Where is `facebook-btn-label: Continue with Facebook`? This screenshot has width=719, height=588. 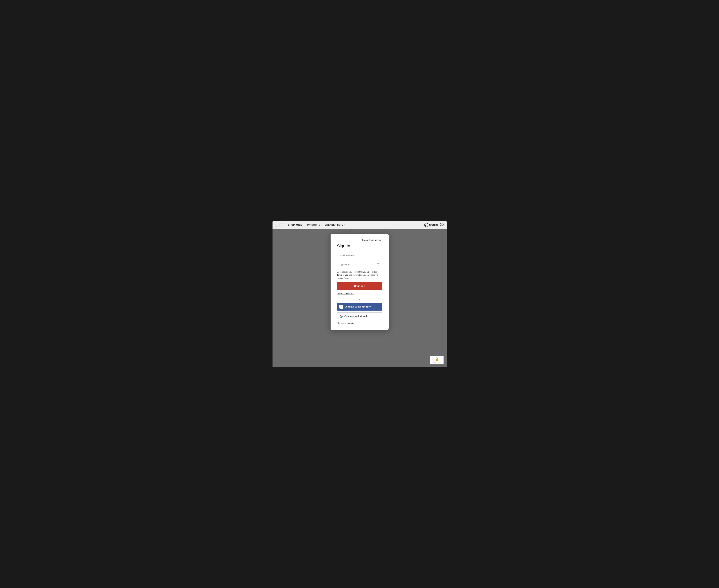
facebook-btn-label: Continue with Facebook is located at coordinates (358, 307).